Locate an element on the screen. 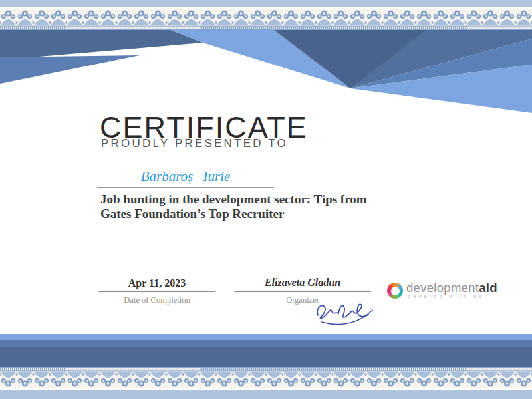  recipient-name: Barbaroș Iurie is located at coordinates (186, 177).